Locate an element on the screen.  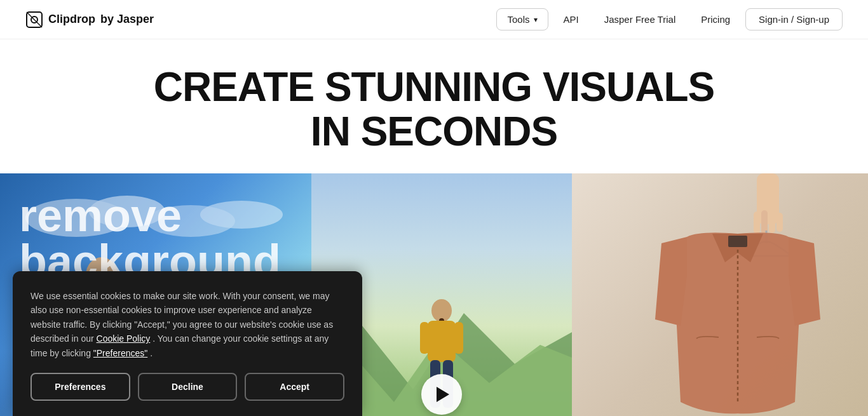
cookie-banner: We use essential cookies to make our sit… is located at coordinates (187, 344).